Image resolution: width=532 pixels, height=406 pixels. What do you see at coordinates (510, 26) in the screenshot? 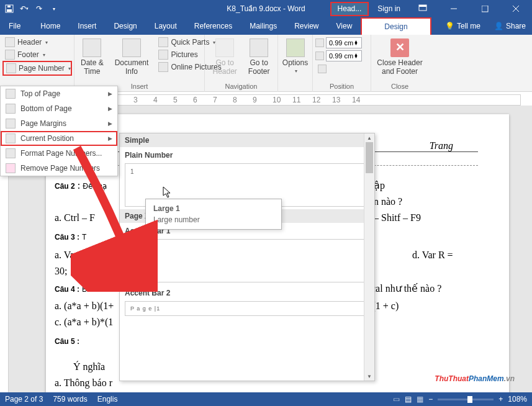
I see `share-button: 👤Share` at bounding box center [510, 26].